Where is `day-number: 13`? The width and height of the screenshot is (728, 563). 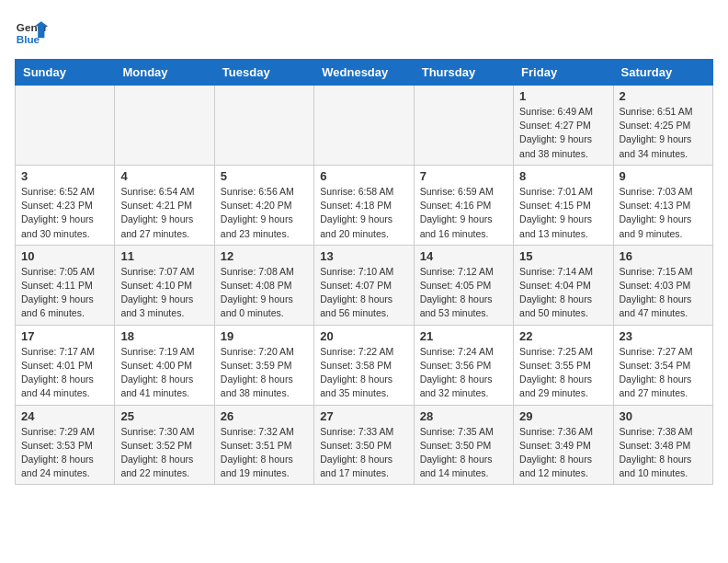 day-number: 13 is located at coordinates (364, 256).